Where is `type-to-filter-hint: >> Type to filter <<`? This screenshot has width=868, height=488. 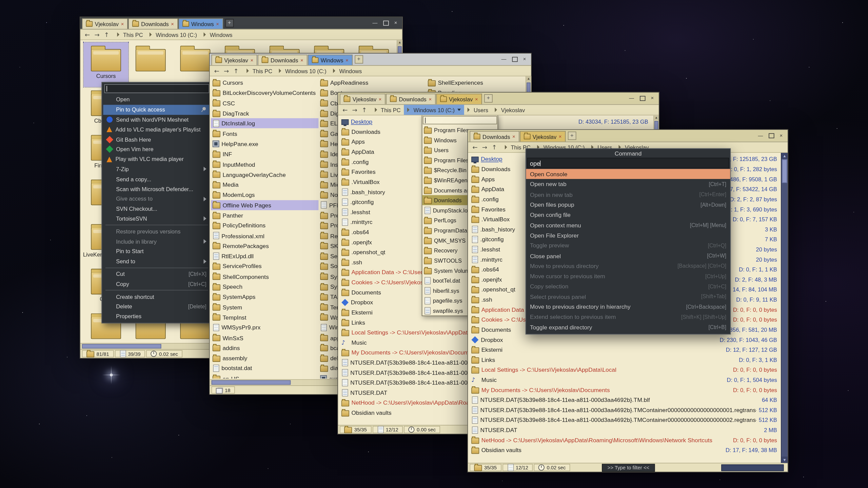
type-to-filter-hint: >> Type to filter << is located at coordinates (628, 468).